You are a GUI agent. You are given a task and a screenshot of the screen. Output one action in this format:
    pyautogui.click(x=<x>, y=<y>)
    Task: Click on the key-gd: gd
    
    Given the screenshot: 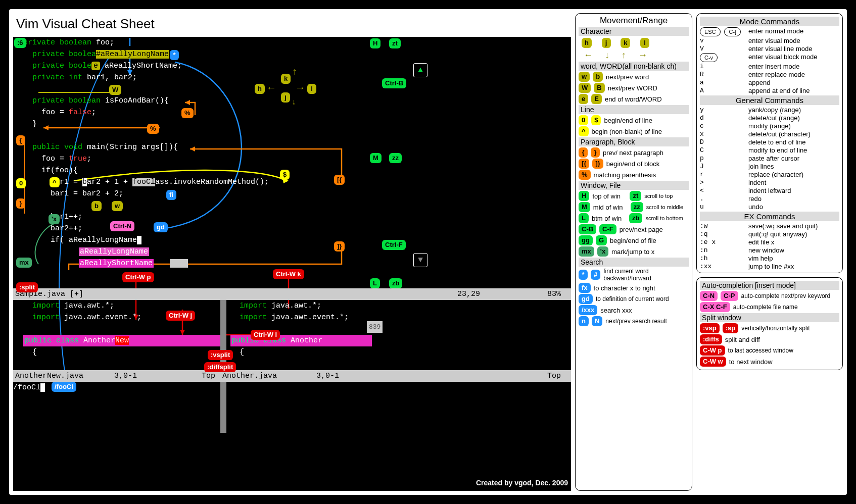 What is the action you would take?
    pyautogui.click(x=161, y=227)
    